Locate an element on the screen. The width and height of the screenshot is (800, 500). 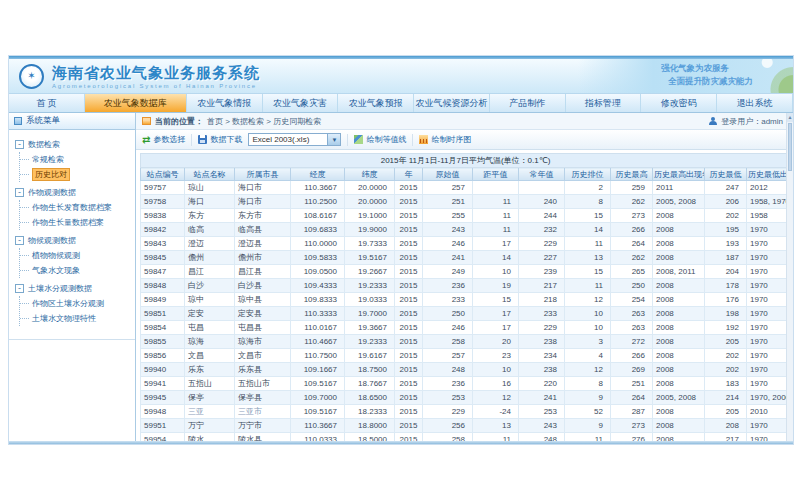
sidebar-item-label: 历史比对 is located at coordinates (51, 174).